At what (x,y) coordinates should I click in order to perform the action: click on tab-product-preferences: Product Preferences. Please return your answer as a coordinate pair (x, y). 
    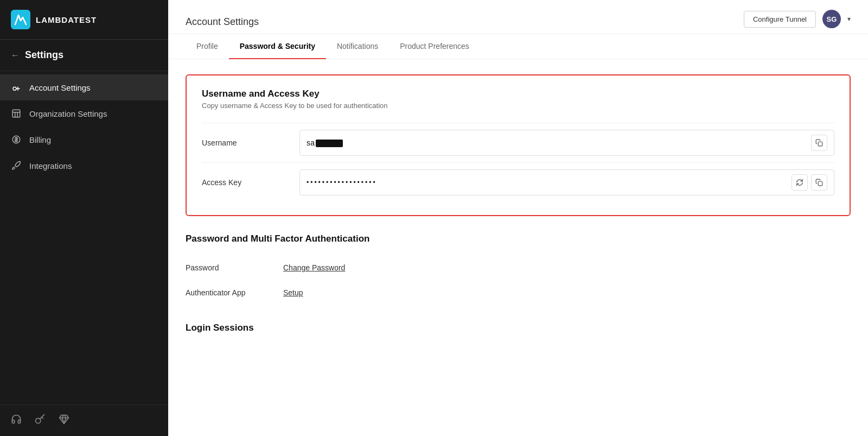
    Looking at the image, I should click on (435, 47).